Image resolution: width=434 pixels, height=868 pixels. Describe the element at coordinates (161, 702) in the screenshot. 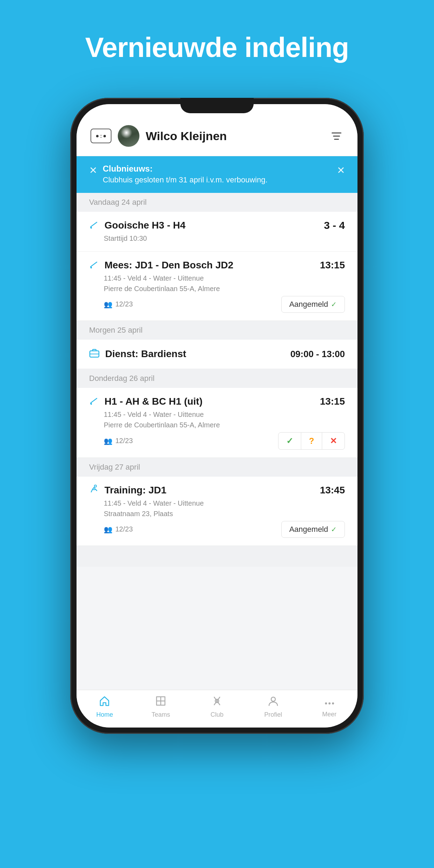

I see `teams-icon` at that location.